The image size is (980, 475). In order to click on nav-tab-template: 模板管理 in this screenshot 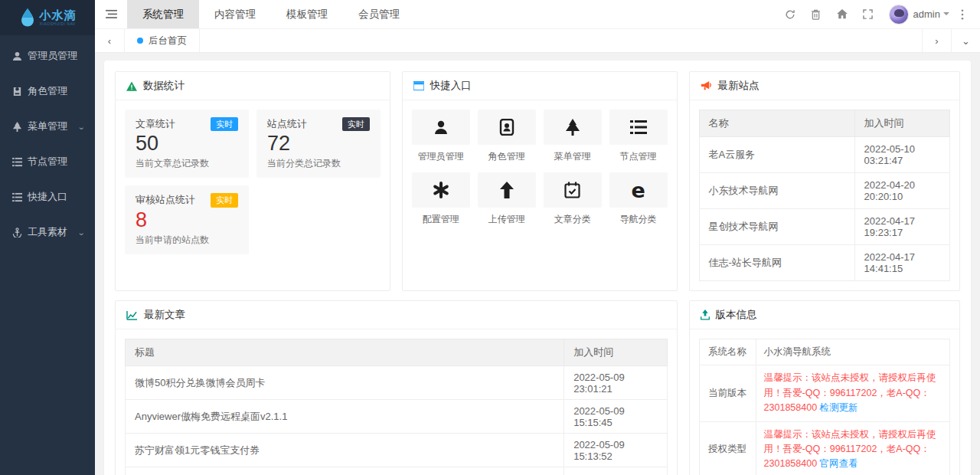, I will do `click(307, 14)`.